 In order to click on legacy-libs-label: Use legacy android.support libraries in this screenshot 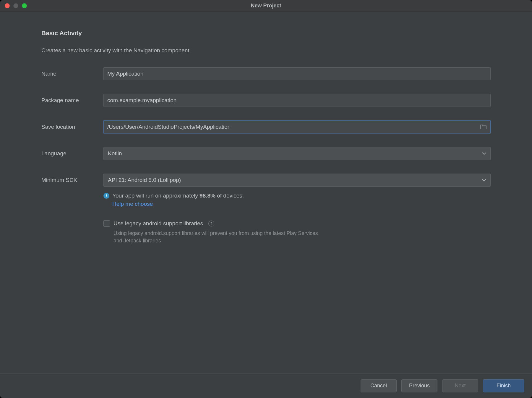, I will do `click(158, 224)`.